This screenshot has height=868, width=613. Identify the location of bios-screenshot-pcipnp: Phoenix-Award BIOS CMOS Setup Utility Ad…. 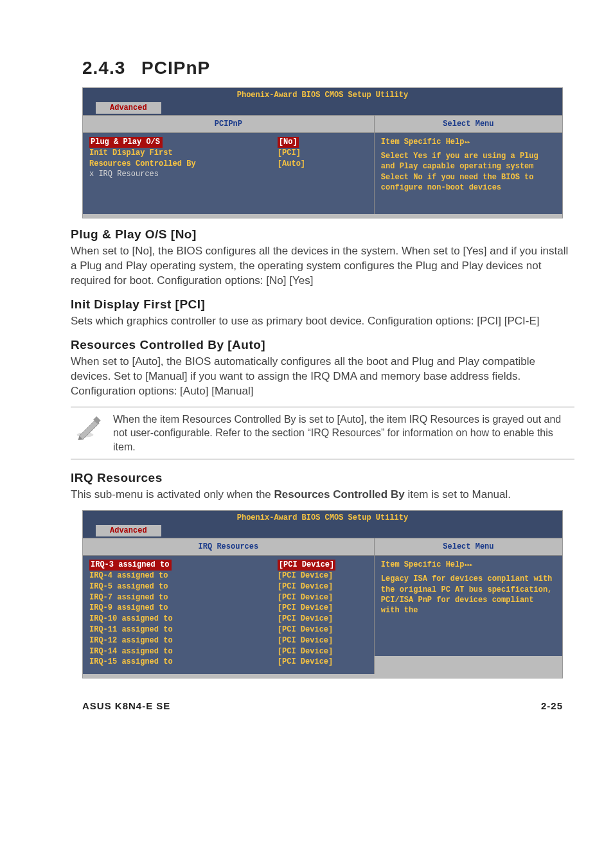
(323, 153).